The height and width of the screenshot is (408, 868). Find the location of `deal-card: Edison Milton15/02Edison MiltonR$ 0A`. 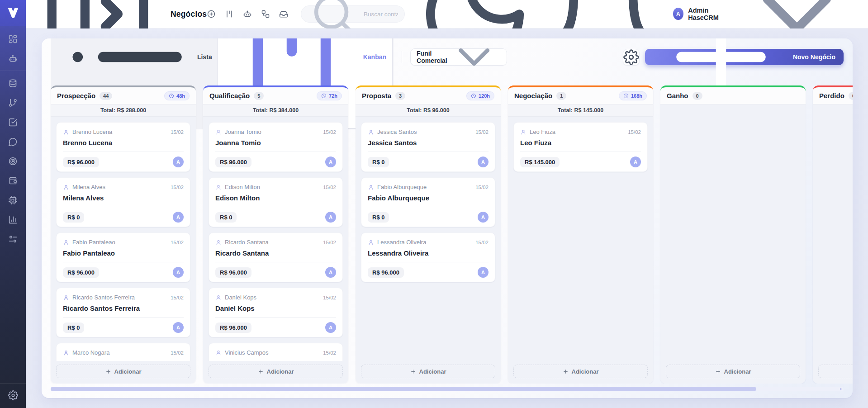

deal-card: Edison Milton15/02Edison MiltonR$ 0A is located at coordinates (276, 202).